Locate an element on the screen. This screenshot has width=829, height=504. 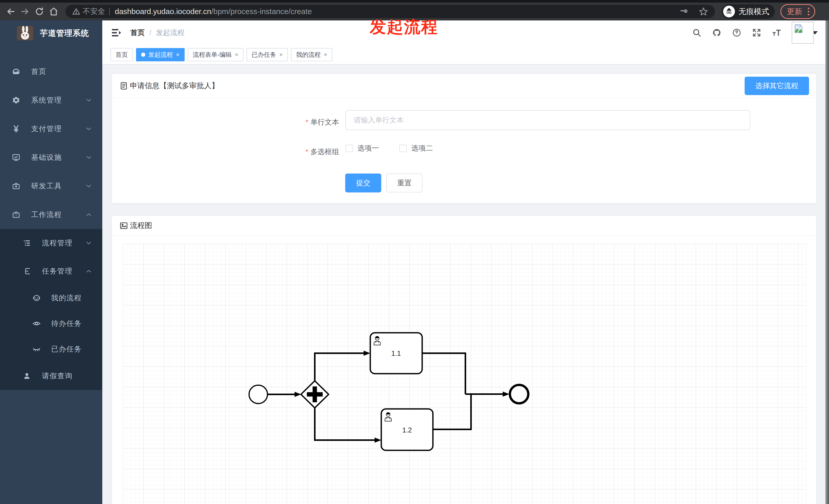
top-navbar: 首页 / 发起流程 is located at coordinates (466, 33).